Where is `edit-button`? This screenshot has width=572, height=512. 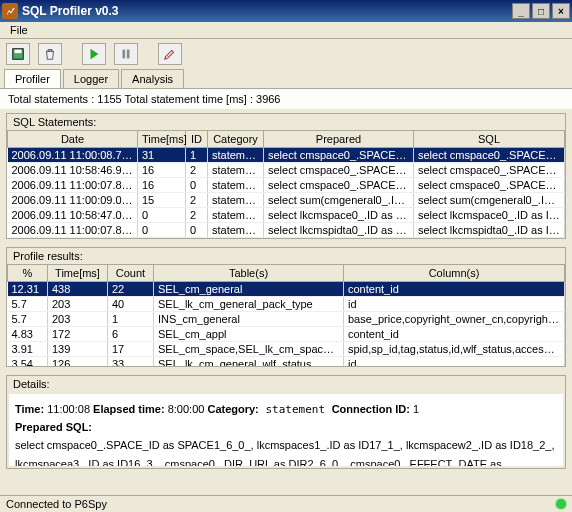
edit-button is located at coordinates (170, 54).